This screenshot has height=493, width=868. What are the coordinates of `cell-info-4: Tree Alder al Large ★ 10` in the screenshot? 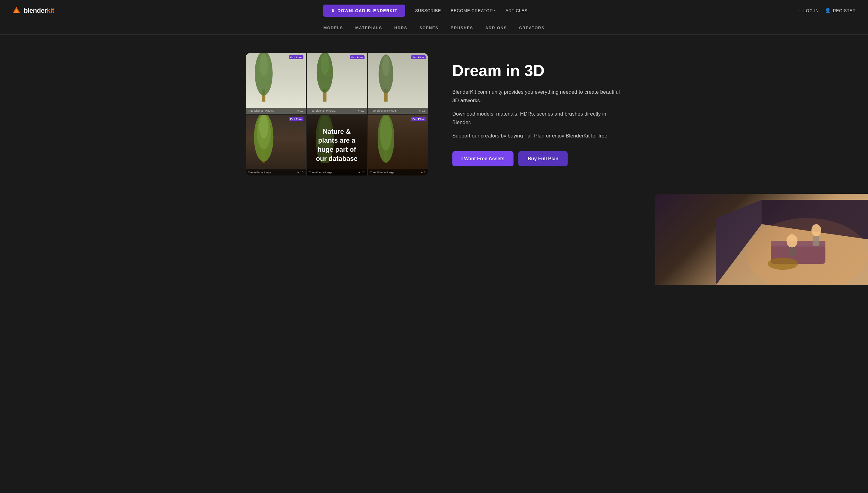 It's located at (276, 172).